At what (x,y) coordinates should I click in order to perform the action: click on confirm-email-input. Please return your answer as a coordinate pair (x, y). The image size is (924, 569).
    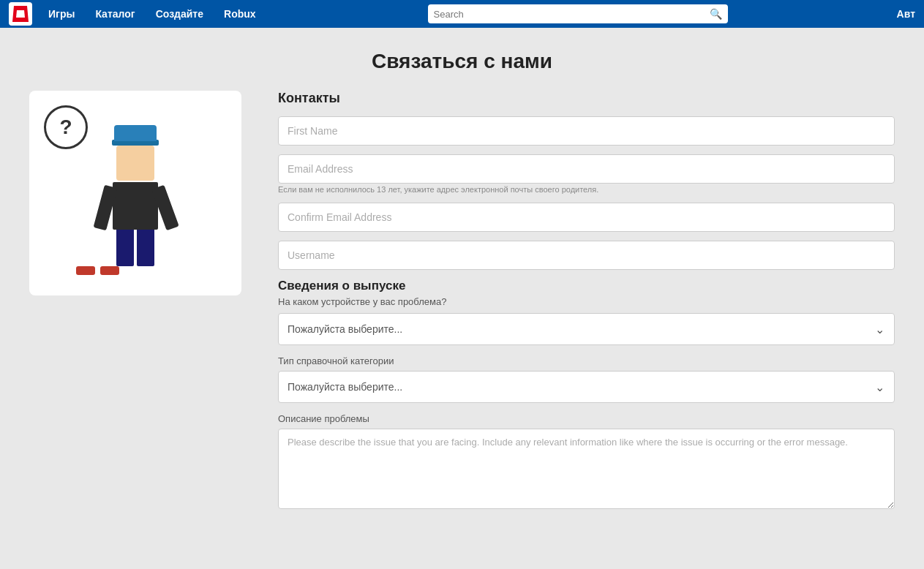
    Looking at the image, I should click on (587, 217).